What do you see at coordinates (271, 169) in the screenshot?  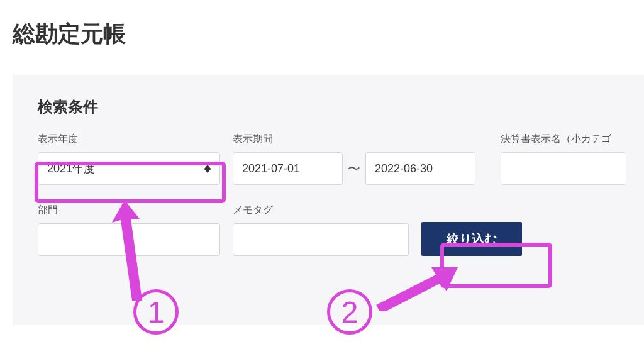 I see `period-from-value: 2021-07-01` at bounding box center [271, 169].